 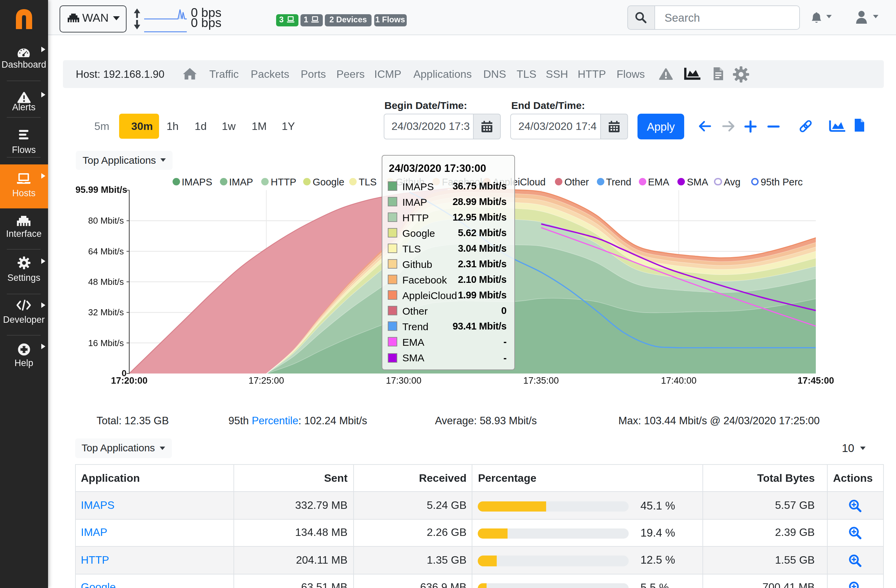 I want to click on svg-text: 17:40:00, so click(x=678, y=381).